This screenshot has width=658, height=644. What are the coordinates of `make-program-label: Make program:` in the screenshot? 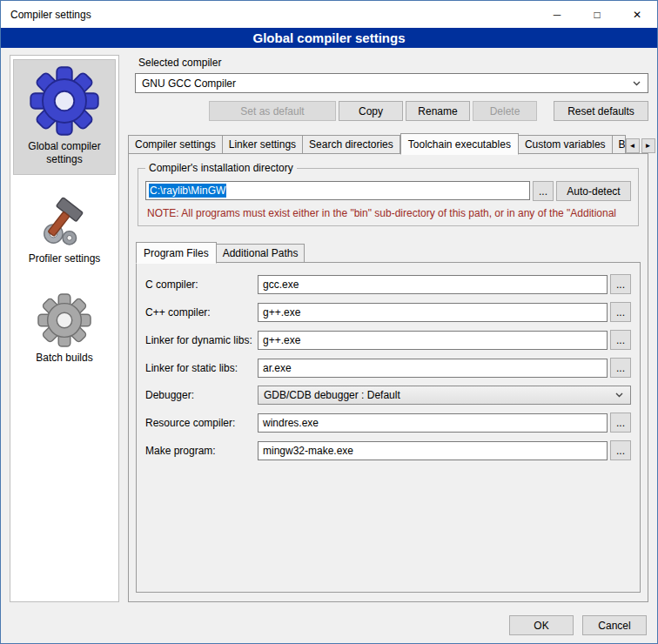 It's located at (200, 451).